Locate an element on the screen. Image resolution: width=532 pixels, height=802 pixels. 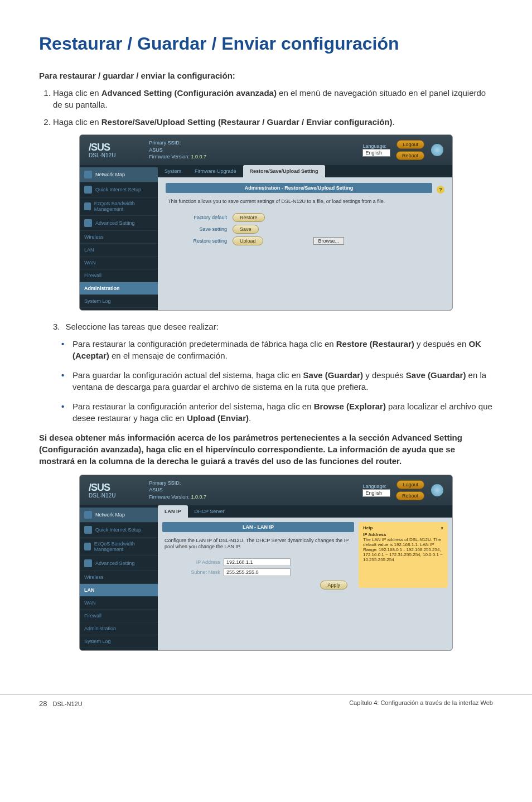
footer-model: DSL-N12U is located at coordinates (67, 704).